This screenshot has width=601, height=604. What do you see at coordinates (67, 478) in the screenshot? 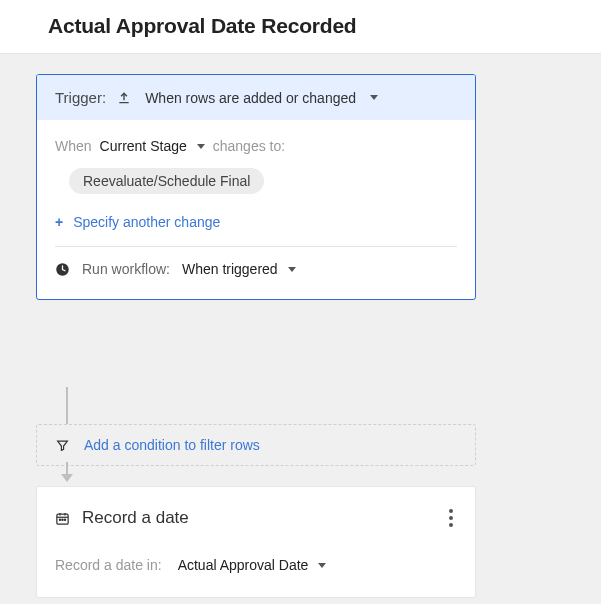
I see `arrow-down-icon` at bounding box center [67, 478].